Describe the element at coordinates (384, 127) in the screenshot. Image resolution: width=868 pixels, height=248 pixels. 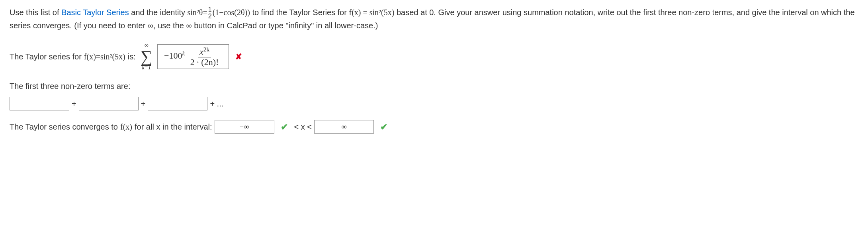
I see `check-icon-2: ✔` at that location.